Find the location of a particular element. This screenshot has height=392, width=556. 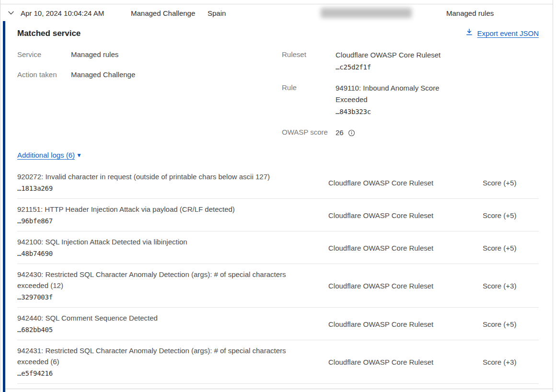

log-row: 920272: Invalid character in request (ou… is located at coordinates (278, 183).